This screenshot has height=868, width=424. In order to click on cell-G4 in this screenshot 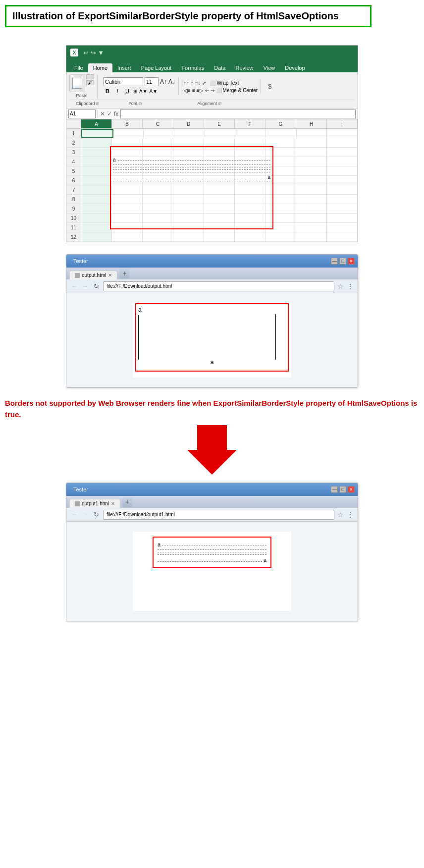, I will do `click(281, 162)`.